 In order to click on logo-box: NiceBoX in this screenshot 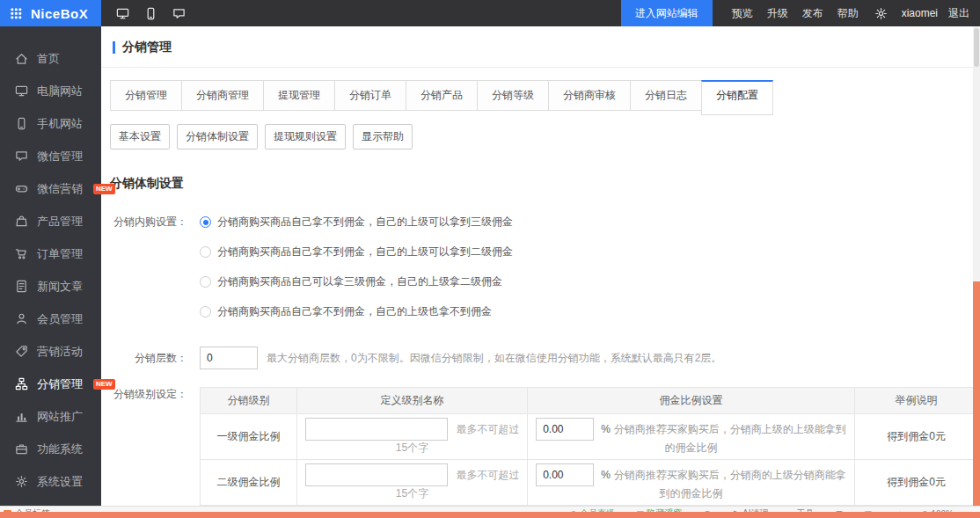, I will do `click(51, 13)`.